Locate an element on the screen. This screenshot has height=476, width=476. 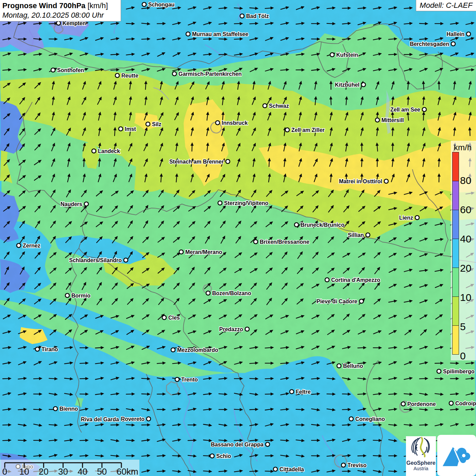
city-label: Rovereto is located at coordinates (133, 419).